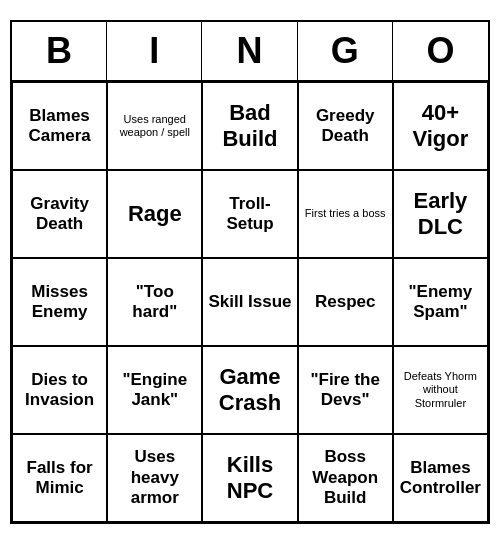 Image resolution: width=500 pixels, height=544 pixels. I want to click on bingo-header: BINGO, so click(250, 52).